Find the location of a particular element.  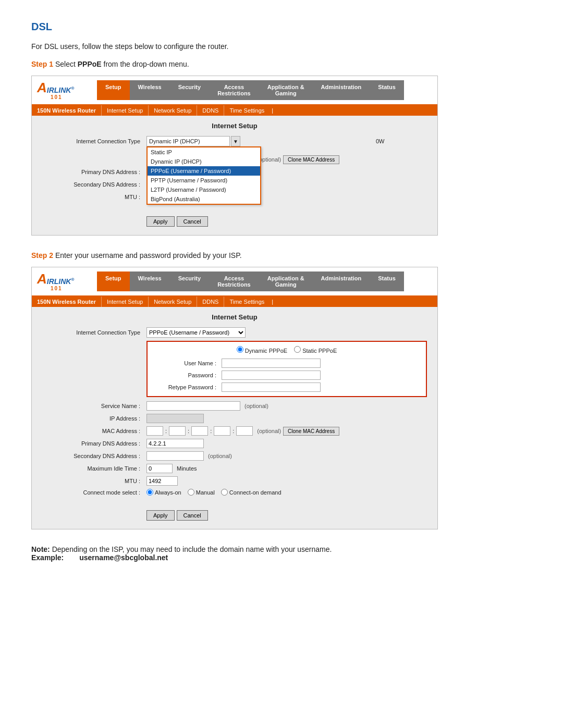

nav-tab-wireless-2: Wireless is located at coordinates (150, 281).